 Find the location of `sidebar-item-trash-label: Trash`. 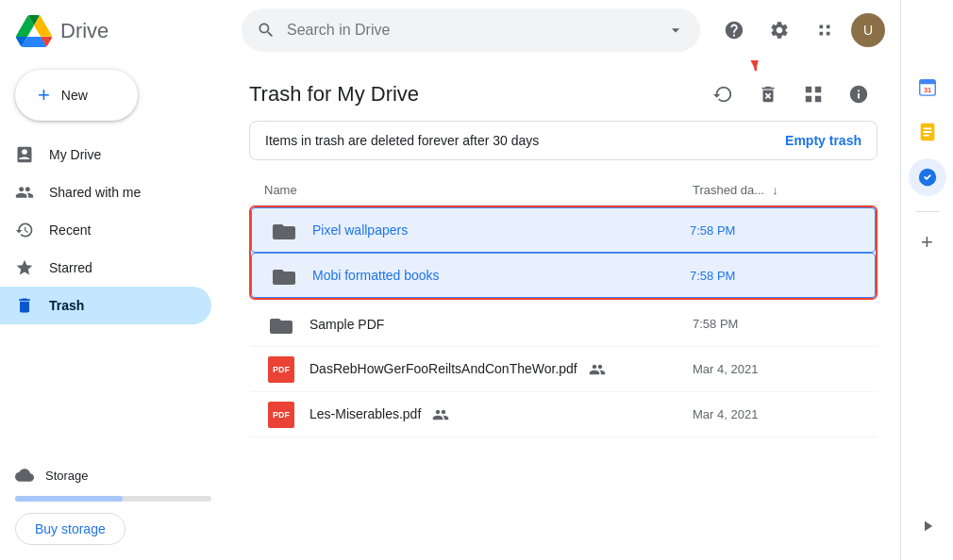

sidebar-item-trash-label: Trash is located at coordinates (66, 305).